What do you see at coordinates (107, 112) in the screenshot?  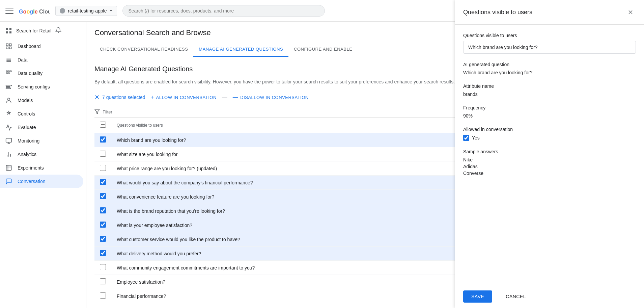 I see `filter-label: Filter` at bounding box center [107, 112].